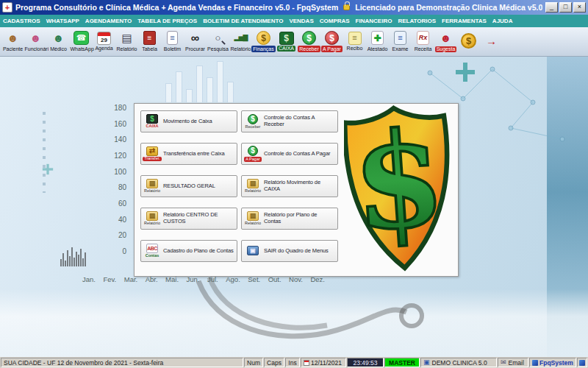 Image resolution: width=588 pixels, height=368 pixels. What do you see at coordinates (566, 7) in the screenshot?
I see `maximize-button: □` at bounding box center [566, 7].